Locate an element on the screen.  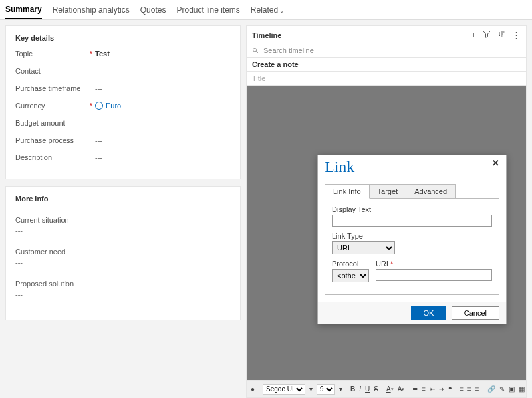
search-placeholder: Search timeline is located at coordinates (289, 50).